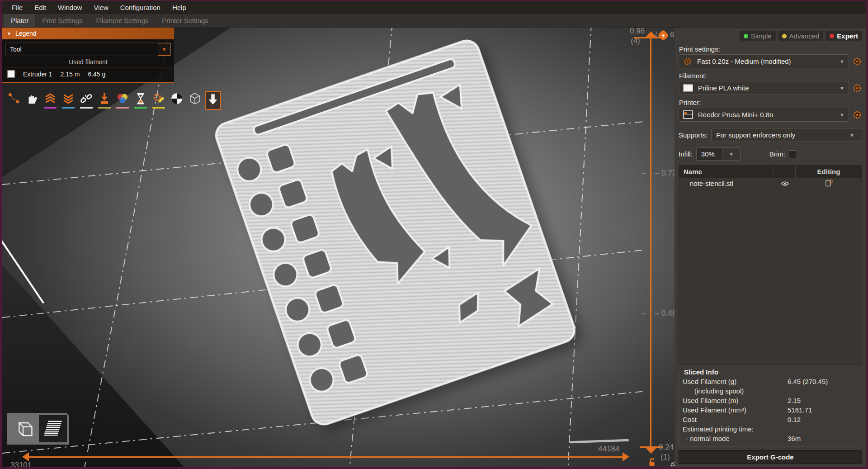 Image resolution: width=868 pixels, height=469 pixels. Describe the element at coordinates (32, 100) in the screenshot. I see `hand-icon` at that location.